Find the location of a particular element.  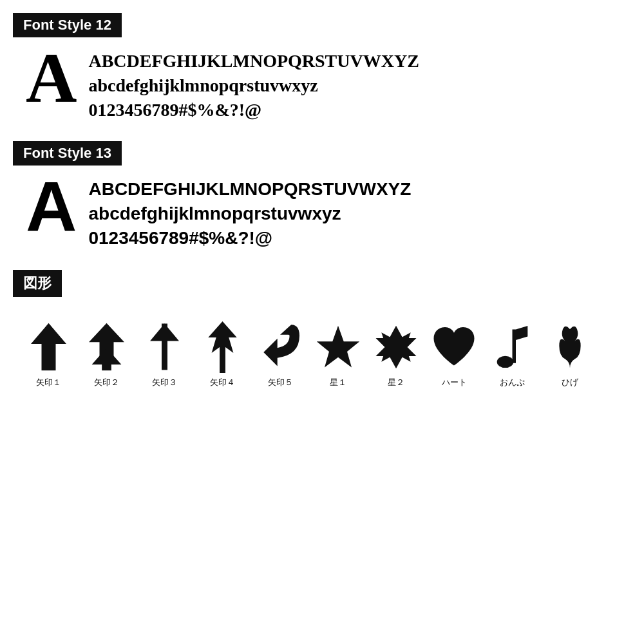

shape-item-heart: ハート is located at coordinates (454, 355).